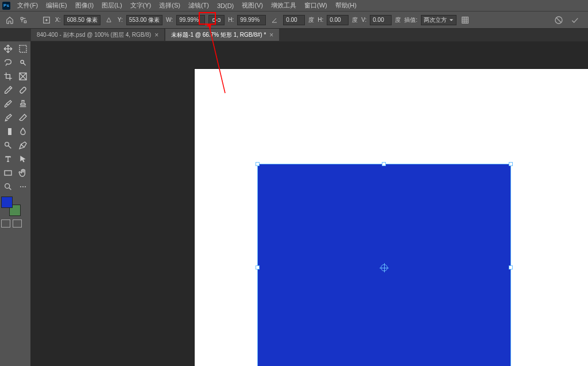  Describe the element at coordinates (23, 63) in the screenshot. I see `quick-select-tool` at that location.